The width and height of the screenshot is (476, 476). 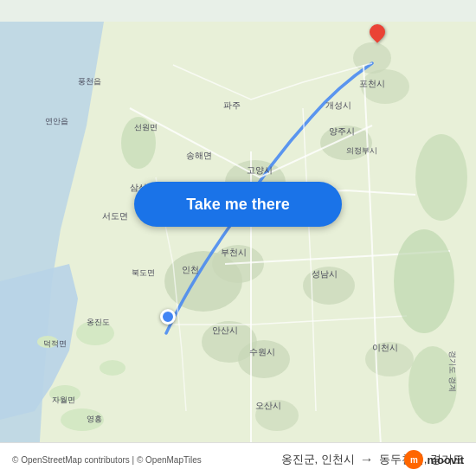 What do you see at coordinates (234, 253) in the screenshot?
I see `svg-text: 부천시` at bounding box center [234, 253].